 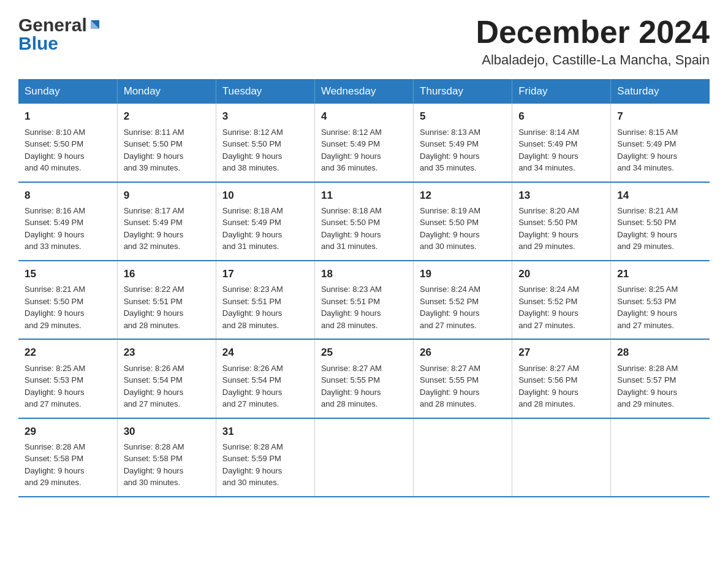 I want to click on day-info: Sunrise: 8:12 AMSunset: 5:49 PMDaylight:…, so click(x=364, y=150).